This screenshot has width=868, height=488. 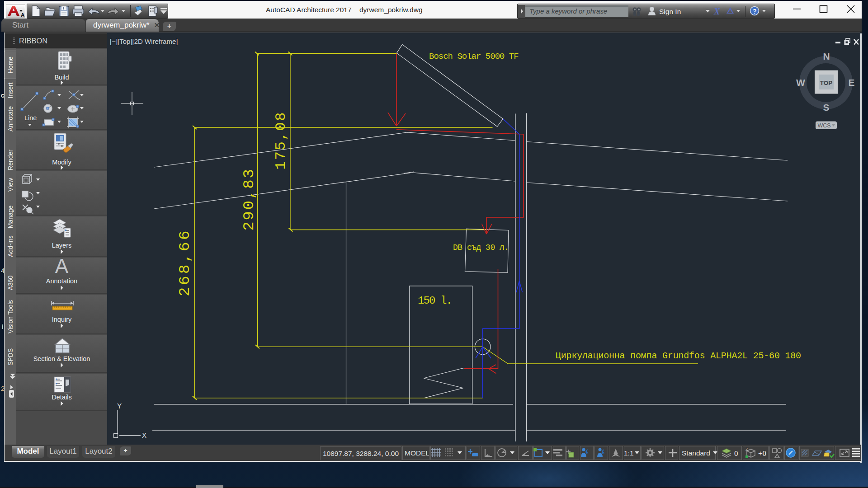 What do you see at coordinates (31, 118) in the screenshot?
I see `svg-text: Line` at bounding box center [31, 118].